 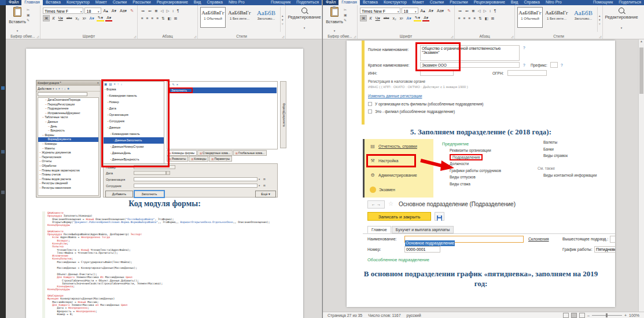 What do you see at coordinates (641, 71) in the screenshot?
I see `scrollbar-thumb` at bounding box center [641, 71].